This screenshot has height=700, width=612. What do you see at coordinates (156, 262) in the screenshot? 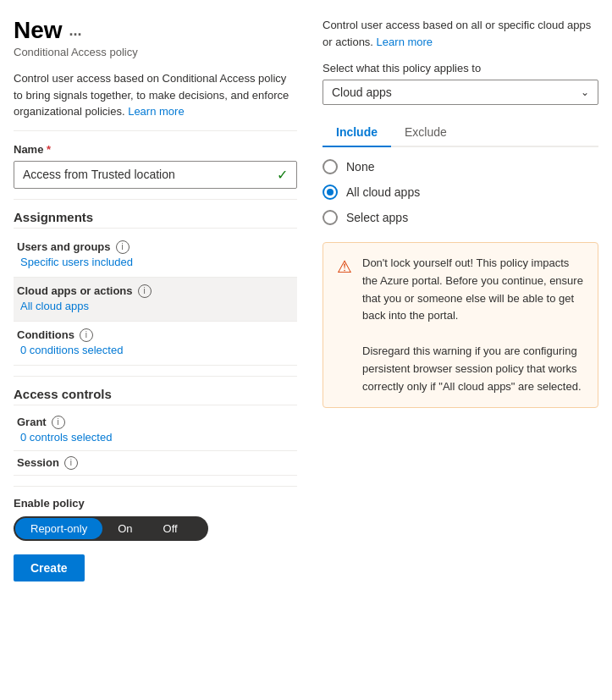
I see `users-value: Specific users included` at bounding box center [156, 262].